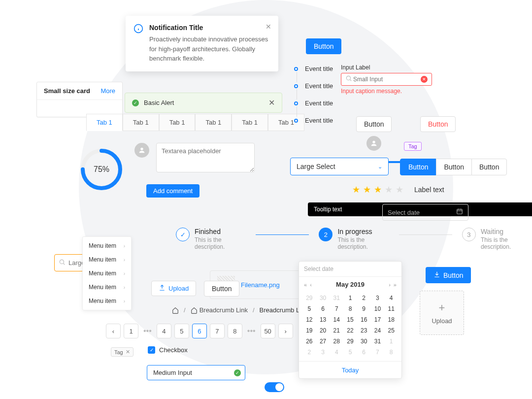 This screenshot has height=399, width=532. Describe the element at coordinates (131, 331) in the screenshot. I see `page-button: 1` at that location.